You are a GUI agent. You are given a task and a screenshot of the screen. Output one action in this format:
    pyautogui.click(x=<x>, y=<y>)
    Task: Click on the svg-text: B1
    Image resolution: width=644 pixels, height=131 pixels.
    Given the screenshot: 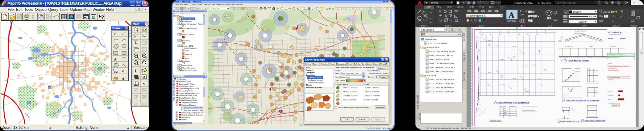 What is the action you would take?
    pyautogui.click(x=500, y=109)
    